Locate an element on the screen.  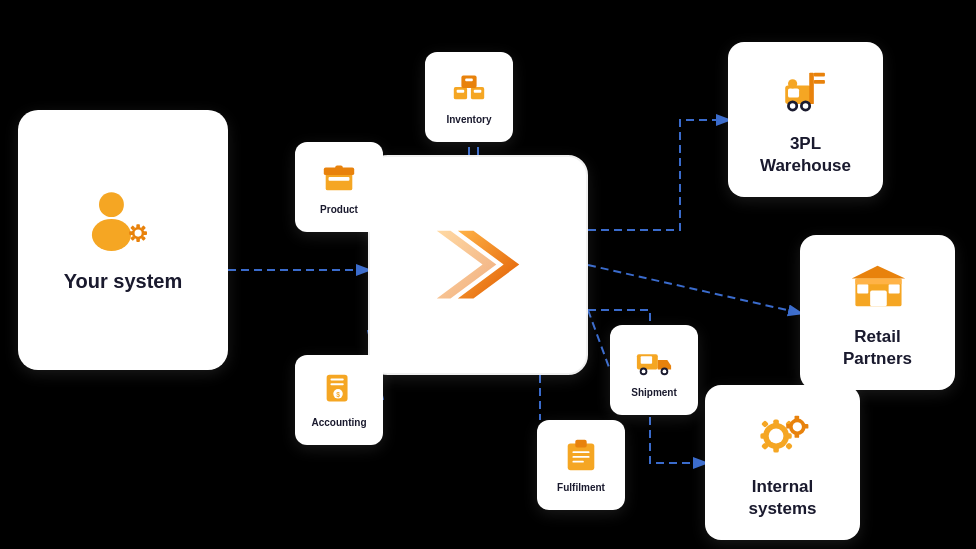
product-label: Product is located at coordinates (339, 210).